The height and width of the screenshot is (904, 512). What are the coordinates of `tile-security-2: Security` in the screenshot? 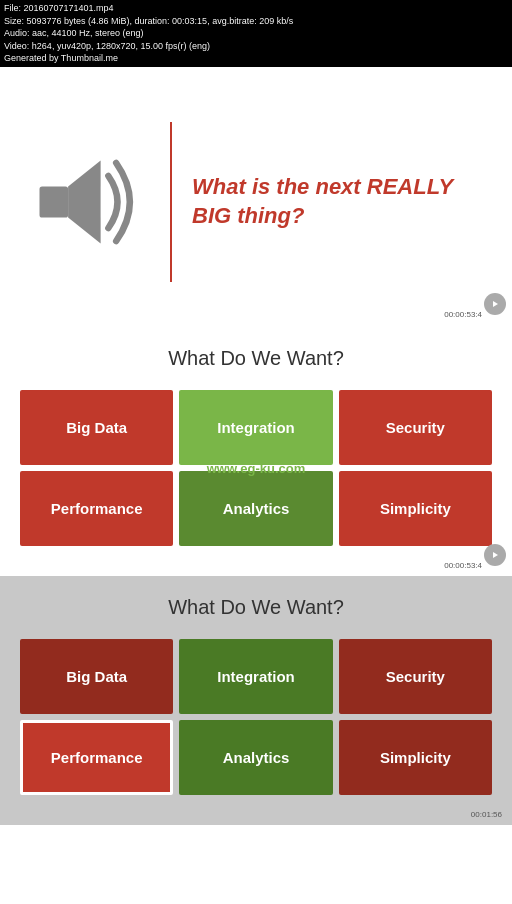 It's located at (416, 676).